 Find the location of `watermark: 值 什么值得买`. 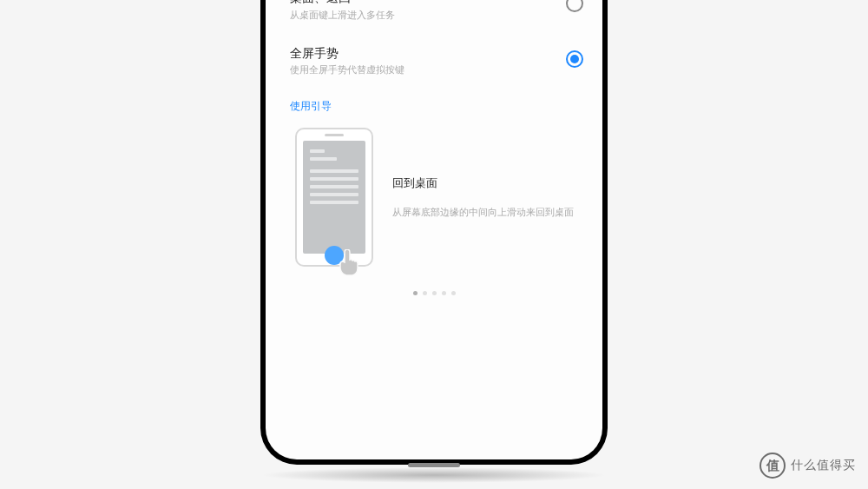

watermark: 值 什么值得买 is located at coordinates (807, 466).